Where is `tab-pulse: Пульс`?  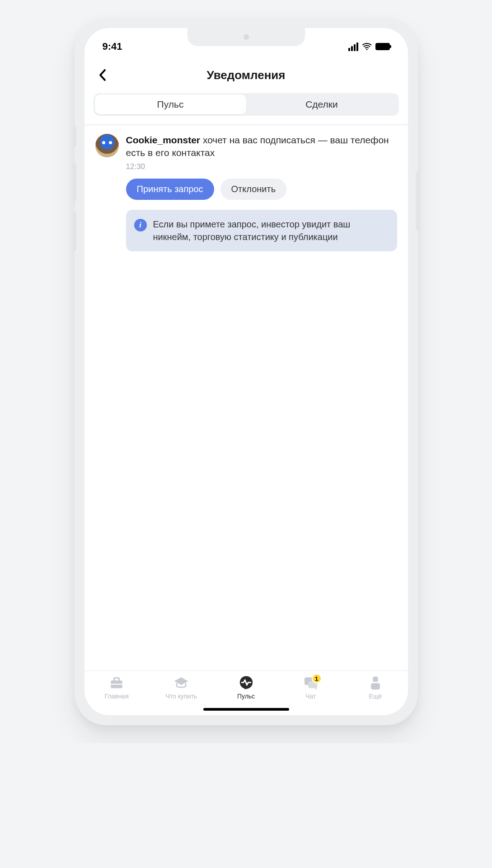 tab-pulse: Пульс is located at coordinates (171, 104).